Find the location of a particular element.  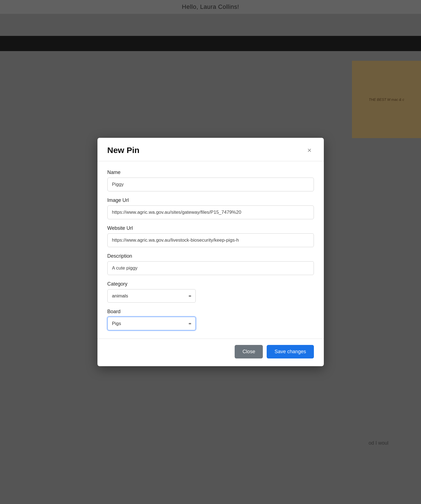

save-changes-button: Save changes is located at coordinates (290, 352).